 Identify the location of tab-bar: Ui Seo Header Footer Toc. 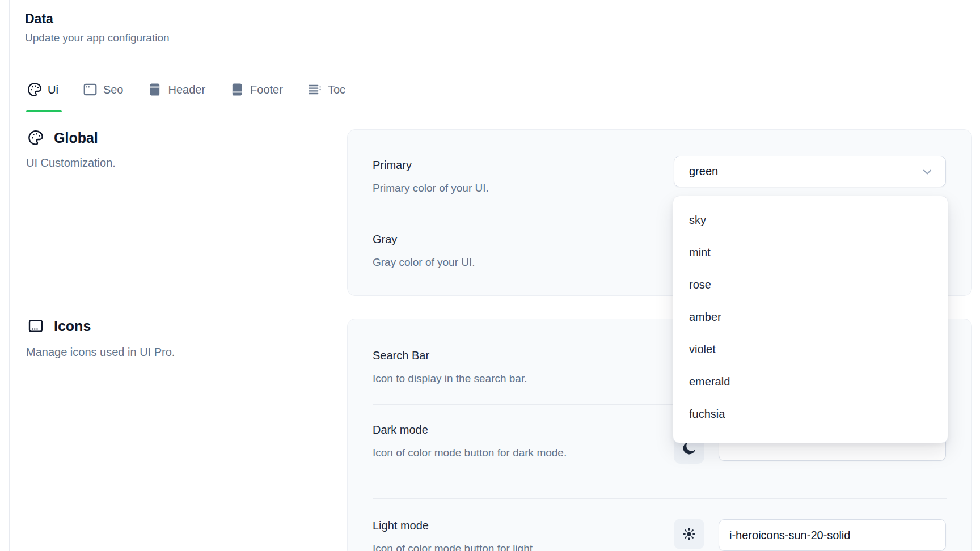
(186, 90).